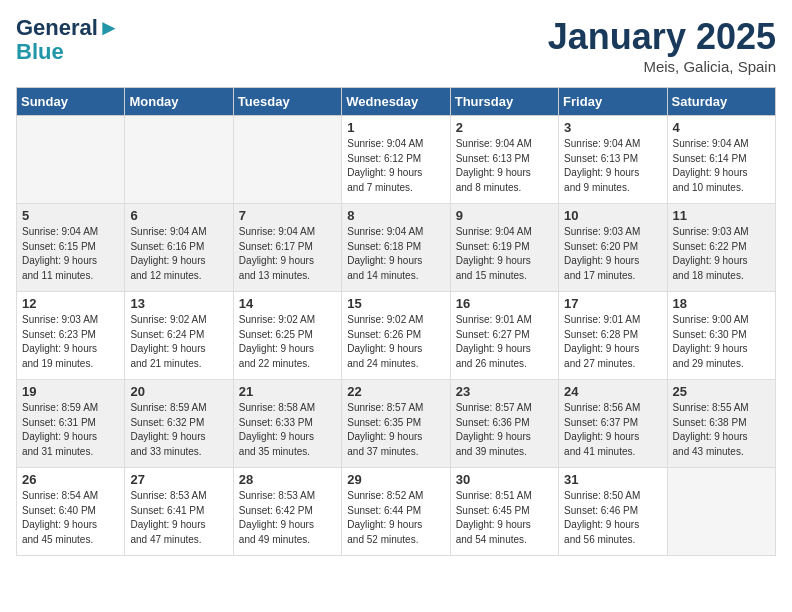  Describe the element at coordinates (722, 430) in the screenshot. I see `day-info: Sunrise: 8:55 AM Sunset: 6:38 PM Dayligh…` at that location.